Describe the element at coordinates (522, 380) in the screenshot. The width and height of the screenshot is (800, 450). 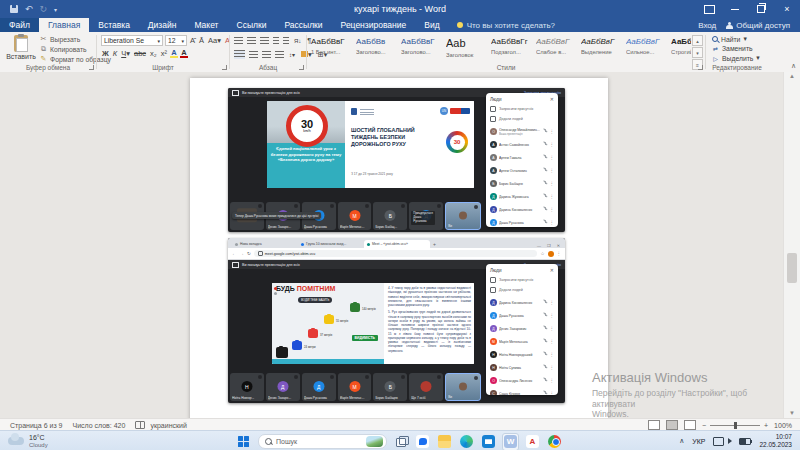
I see `participant-row: О Олександра Лисенко ⋮` at that location.